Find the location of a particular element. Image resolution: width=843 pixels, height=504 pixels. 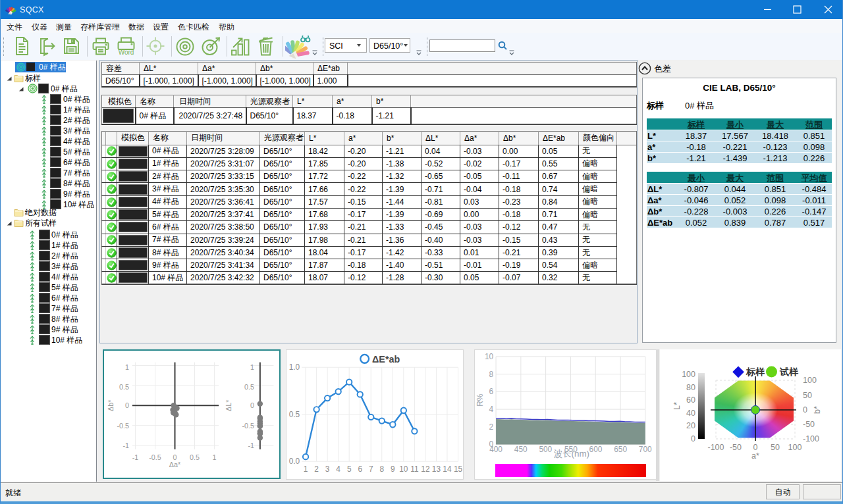

svg-text: 0.0 is located at coordinates (295, 461).